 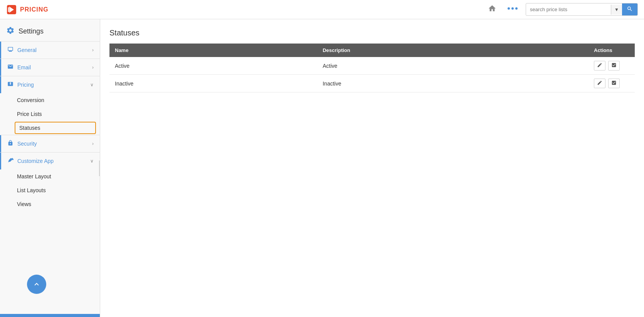 I want to click on more-icon, so click(x=513, y=8).